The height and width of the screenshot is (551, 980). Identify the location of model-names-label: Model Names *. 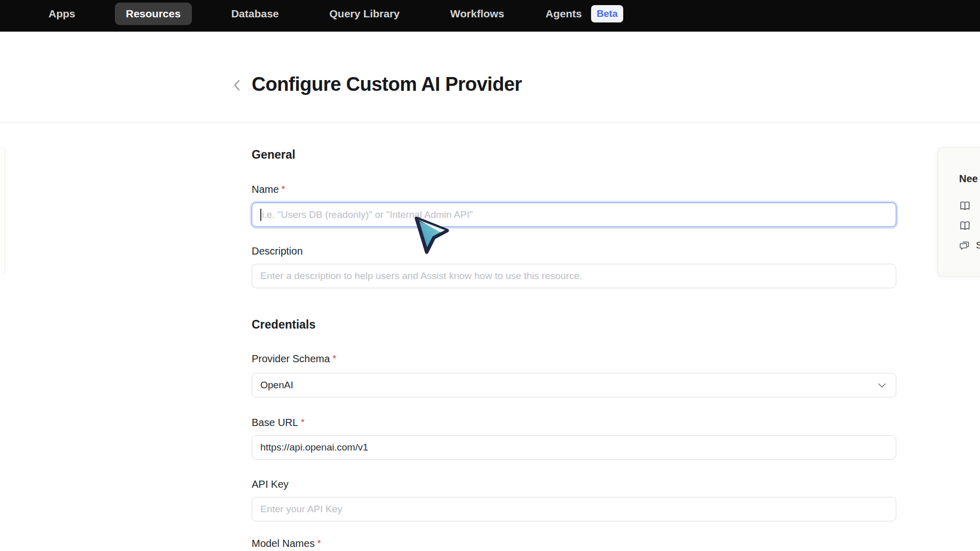
(574, 544).